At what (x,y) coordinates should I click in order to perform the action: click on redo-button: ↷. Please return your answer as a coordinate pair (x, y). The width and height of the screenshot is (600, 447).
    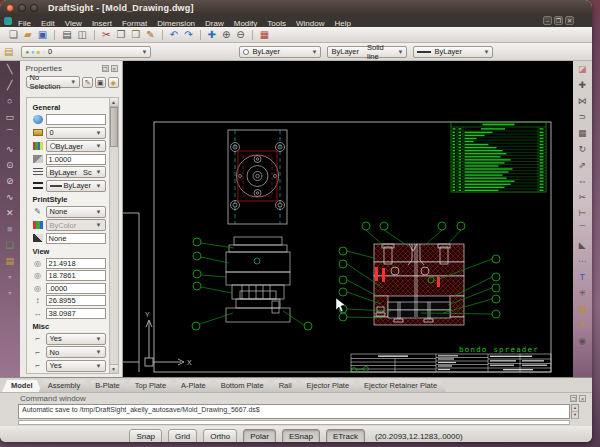
    Looking at the image, I should click on (188, 35).